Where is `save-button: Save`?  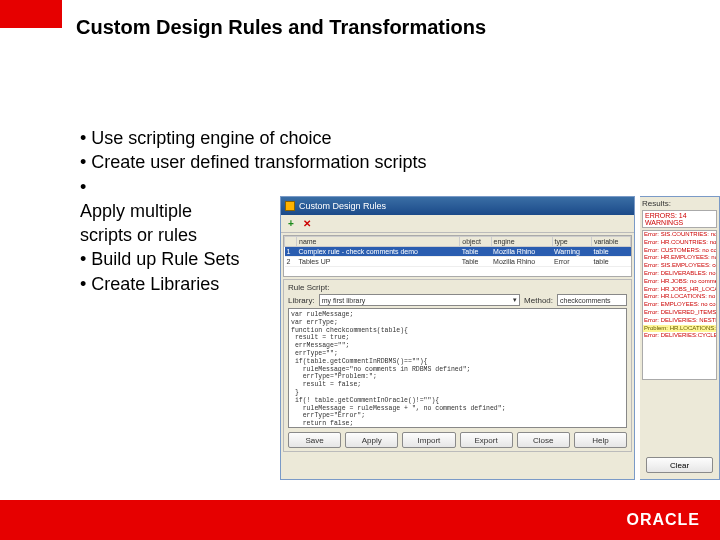 save-button: Save is located at coordinates (314, 440).